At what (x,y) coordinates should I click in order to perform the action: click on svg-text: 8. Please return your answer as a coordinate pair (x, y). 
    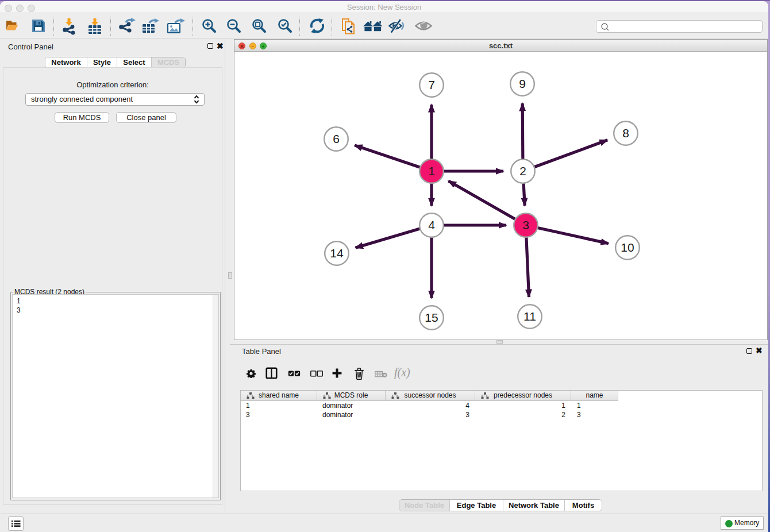
    Looking at the image, I should click on (626, 133).